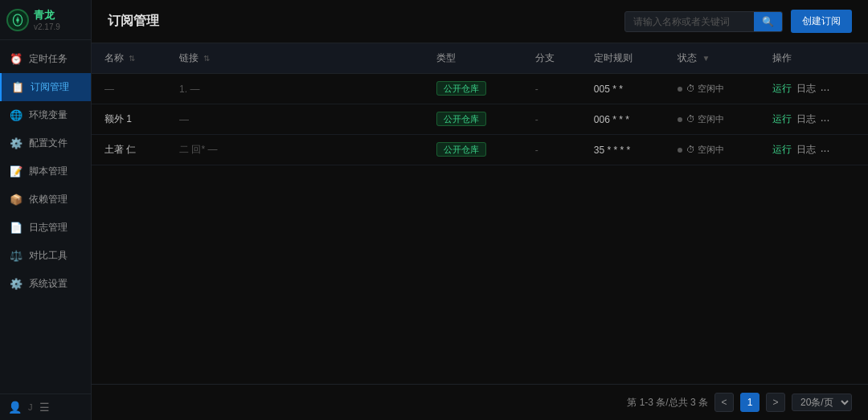 Image resolution: width=868 pixels, height=420 pixels. Describe the element at coordinates (724, 402) in the screenshot. I see `prev-page-button: <` at that location.